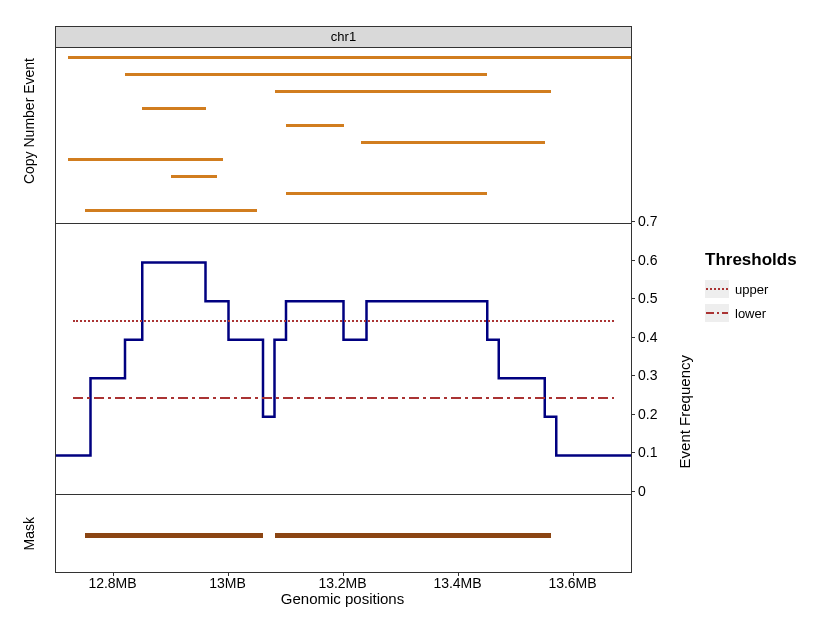  Describe the element at coordinates (717, 313) in the screenshot. I see `legend-swatch-lower` at that location.